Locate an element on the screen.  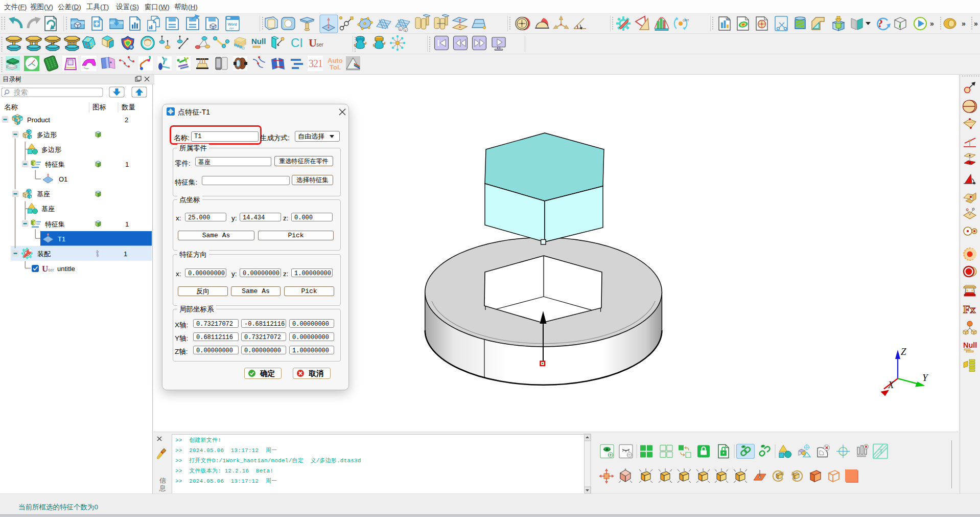
svg-text: 息 is located at coordinates (162, 488).